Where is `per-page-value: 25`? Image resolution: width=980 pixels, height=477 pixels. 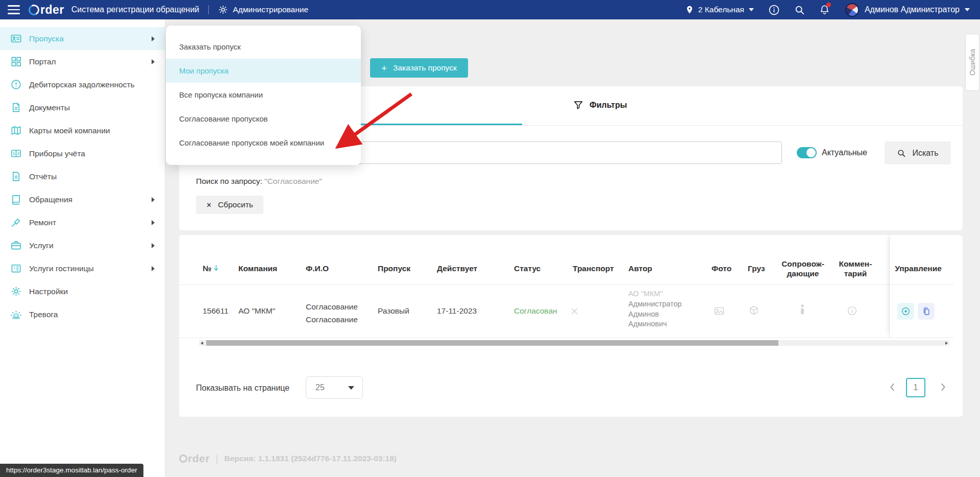 per-page-value: 25 is located at coordinates (332, 388).